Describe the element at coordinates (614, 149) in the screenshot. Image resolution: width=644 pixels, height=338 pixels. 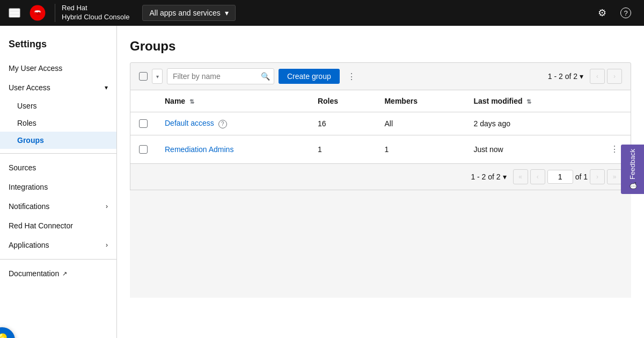
I see `row-2-kebab-menu: ⋮` at that location.